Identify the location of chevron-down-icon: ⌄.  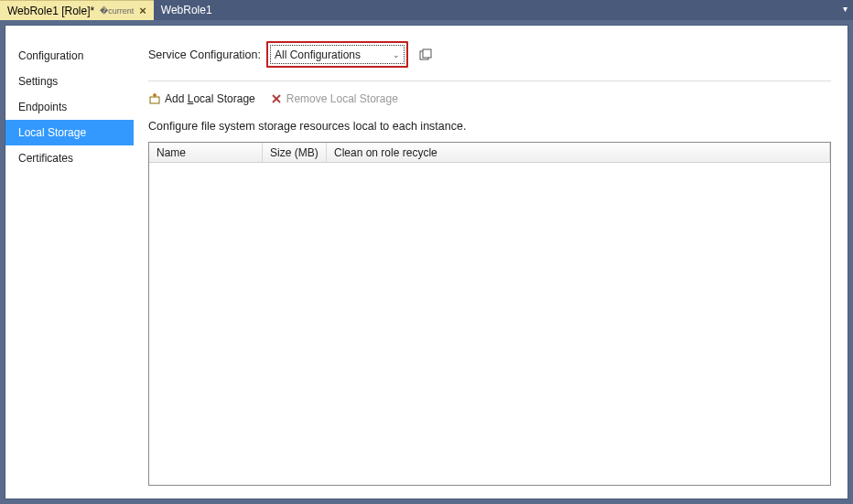
(396, 55).